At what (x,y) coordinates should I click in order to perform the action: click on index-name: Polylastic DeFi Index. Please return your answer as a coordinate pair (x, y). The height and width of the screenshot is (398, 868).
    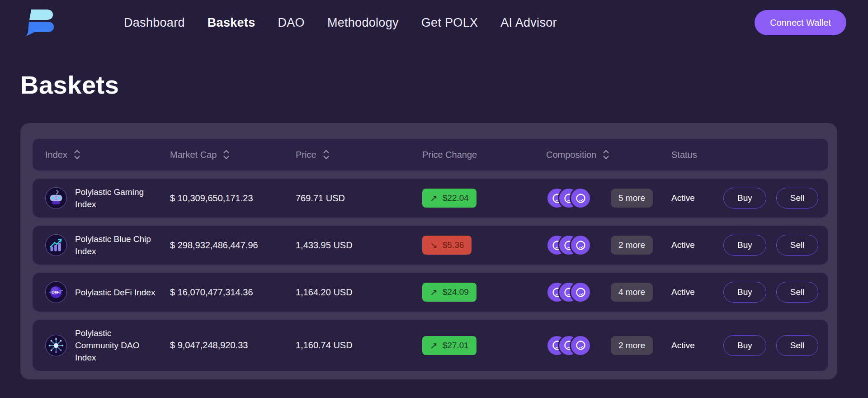
    Looking at the image, I should click on (115, 292).